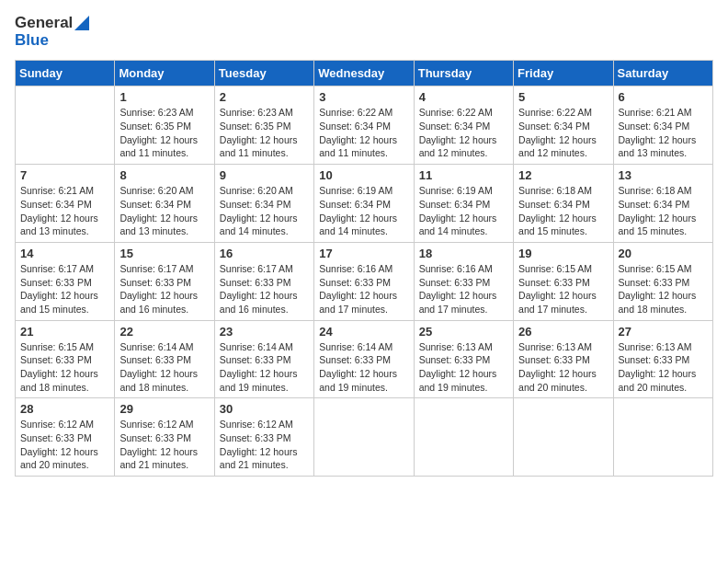 This screenshot has width=728, height=563. Describe the element at coordinates (463, 74) in the screenshot. I see `weekday-header-thursday: Thursday` at that location.